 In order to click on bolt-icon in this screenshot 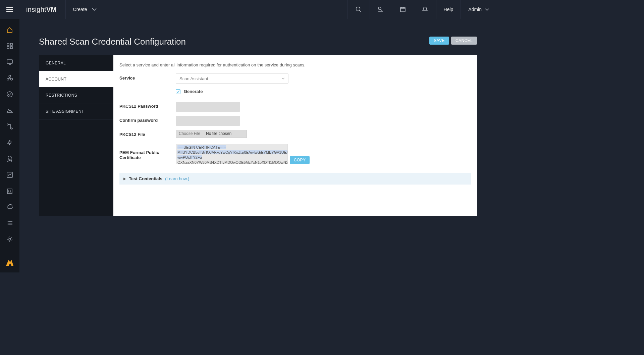, I will do `click(10, 143)`.